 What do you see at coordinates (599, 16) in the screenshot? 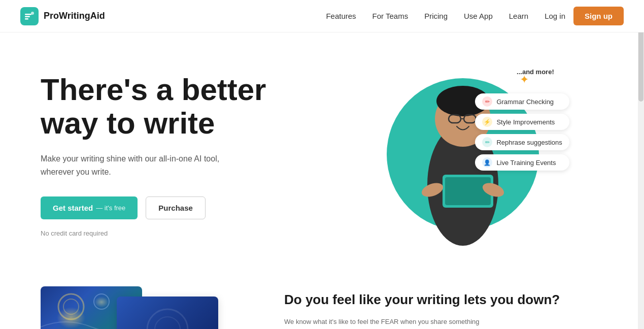
I see `signup-button: Sign up` at bounding box center [599, 16].